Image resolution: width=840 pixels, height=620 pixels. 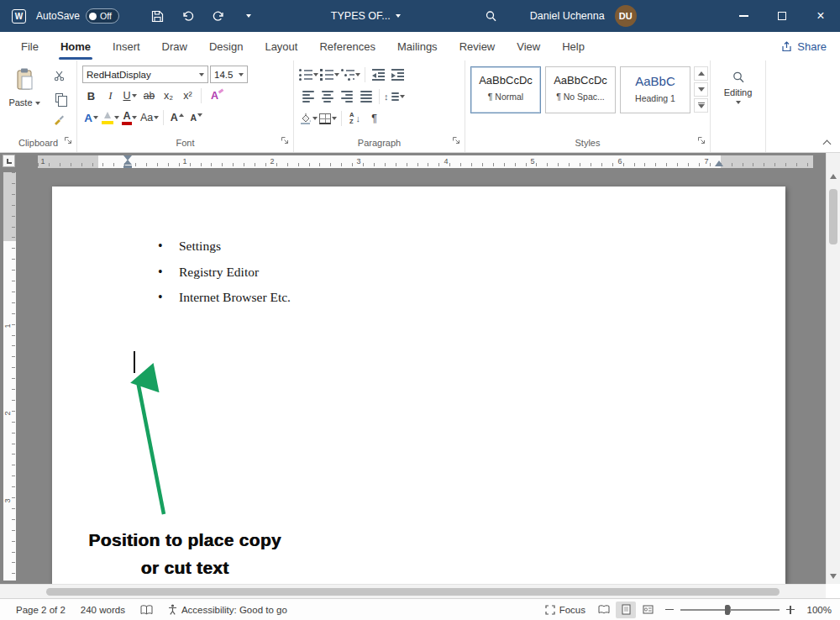 What do you see at coordinates (821, 16) in the screenshot?
I see `close-button: ×` at bounding box center [821, 16].